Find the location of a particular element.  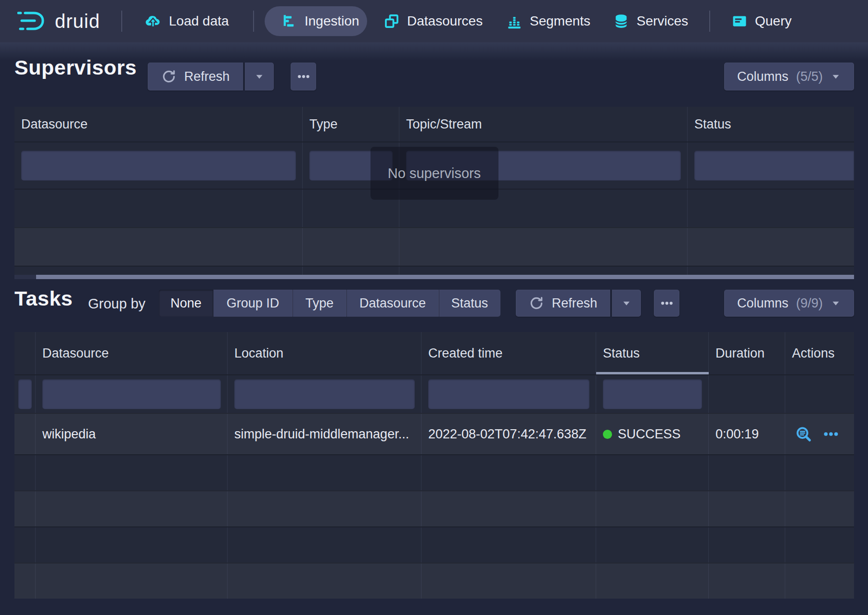

cell-duration: 0:00:19 is located at coordinates (747, 434).